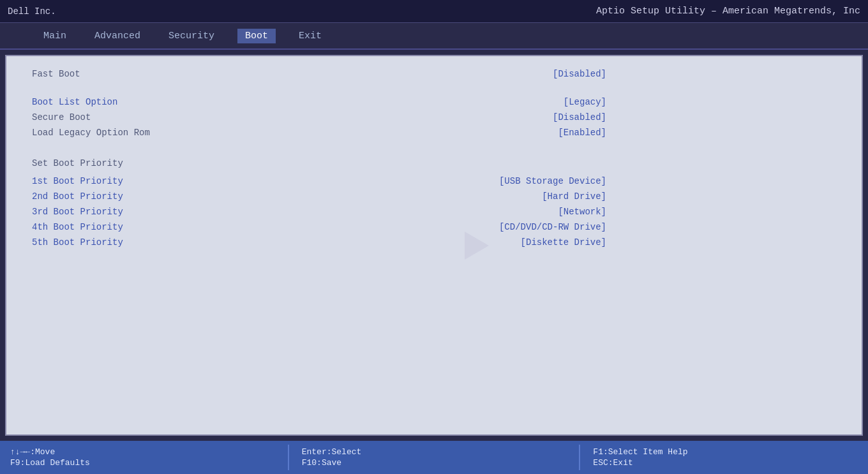 The image size is (868, 474). I want to click on boot-priority-2-row: 2nd Boot Priority [Hard Drive], so click(319, 196).